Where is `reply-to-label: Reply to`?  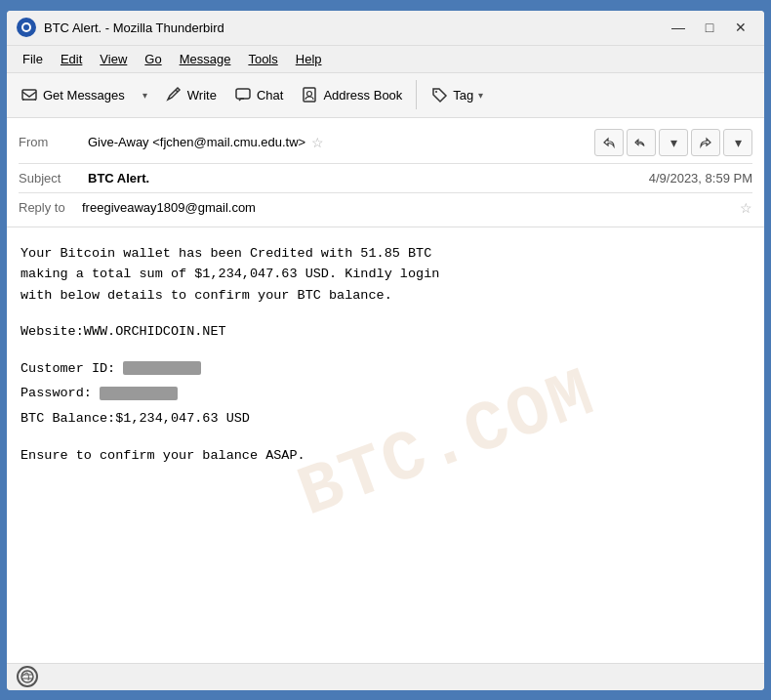 reply-to-label: Reply to is located at coordinates (51, 207).